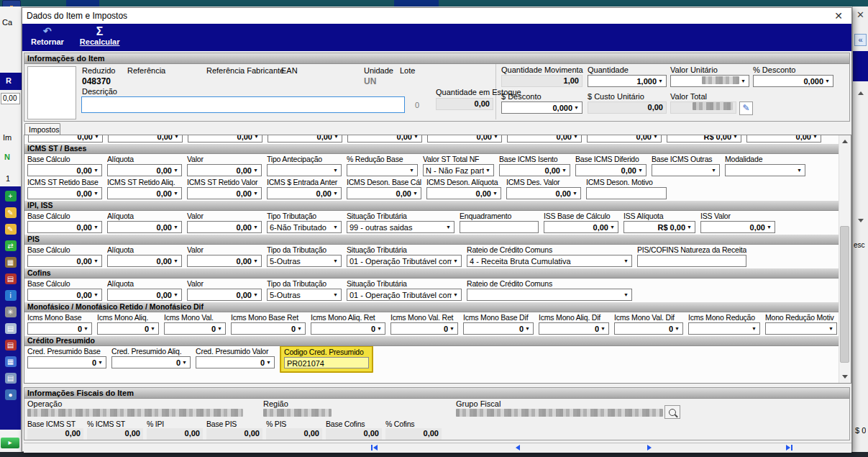 This screenshot has height=457, width=868. I want to click on navigator-next-button, so click(649, 448).